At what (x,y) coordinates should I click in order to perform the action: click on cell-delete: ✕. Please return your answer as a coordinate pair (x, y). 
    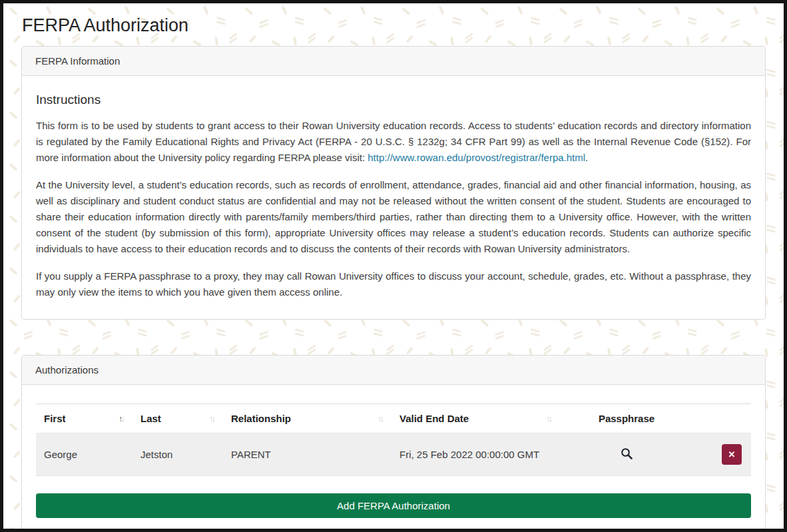
    Looking at the image, I should click on (722, 455).